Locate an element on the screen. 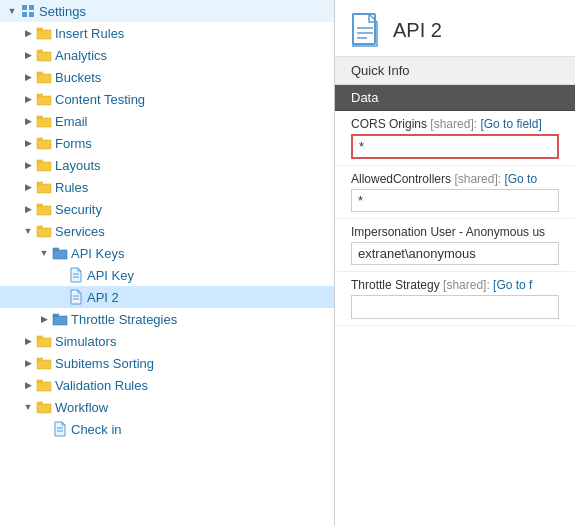 This screenshot has width=575, height=526. field-input-allowed-controllers is located at coordinates (455, 200).